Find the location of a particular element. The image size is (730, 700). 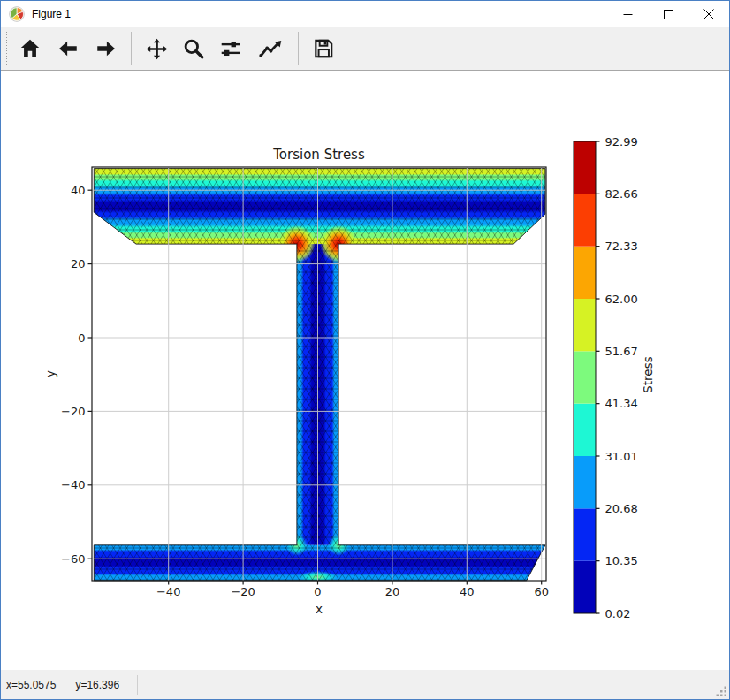

home-button is located at coordinates (30, 49).